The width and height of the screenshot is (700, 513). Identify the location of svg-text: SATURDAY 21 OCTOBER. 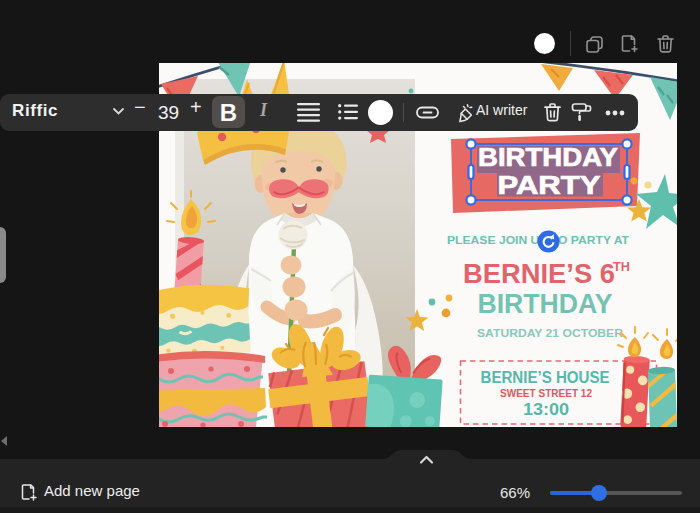
(550, 333).